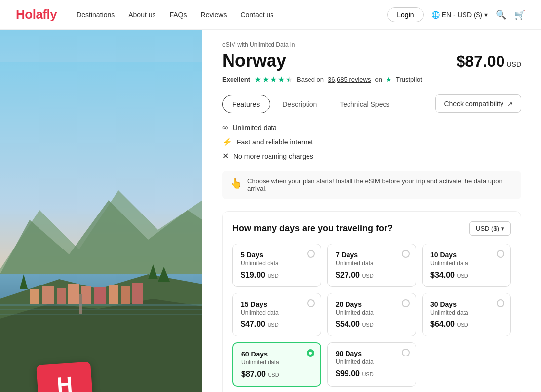 The height and width of the screenshot is (392, 541). Describe the element at coordinates (466, 324) in the screenshot. I see `day-price: $64.00 USD` at that location.